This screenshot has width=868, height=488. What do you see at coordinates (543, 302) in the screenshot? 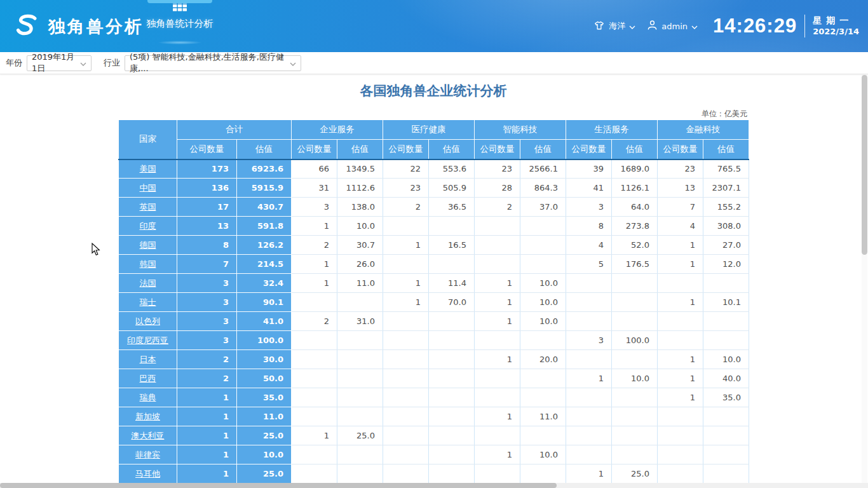
I see `value-cell: 10.0` at bounding box center [543, 302].